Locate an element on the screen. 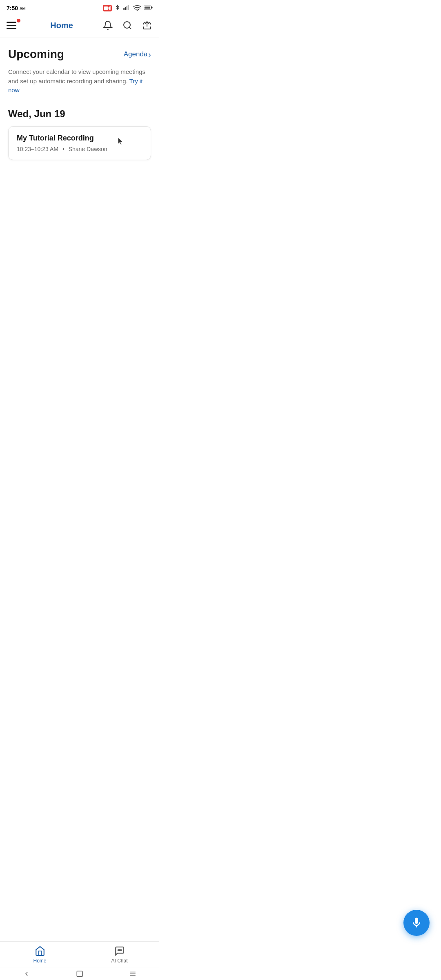 The height and width of the screenshot is (980, 441). bluetooth-icon is located at coordinates (118, 8).